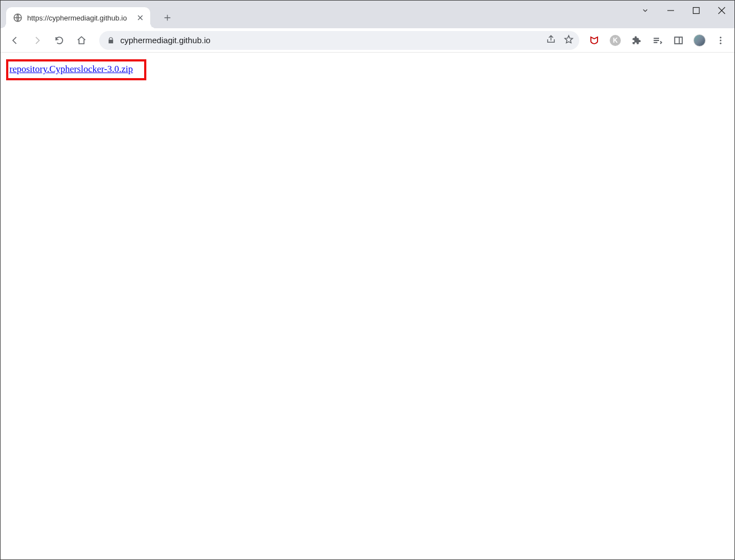 The image size is (735, 560). I want to click on maximize-button, so click(696, 11).